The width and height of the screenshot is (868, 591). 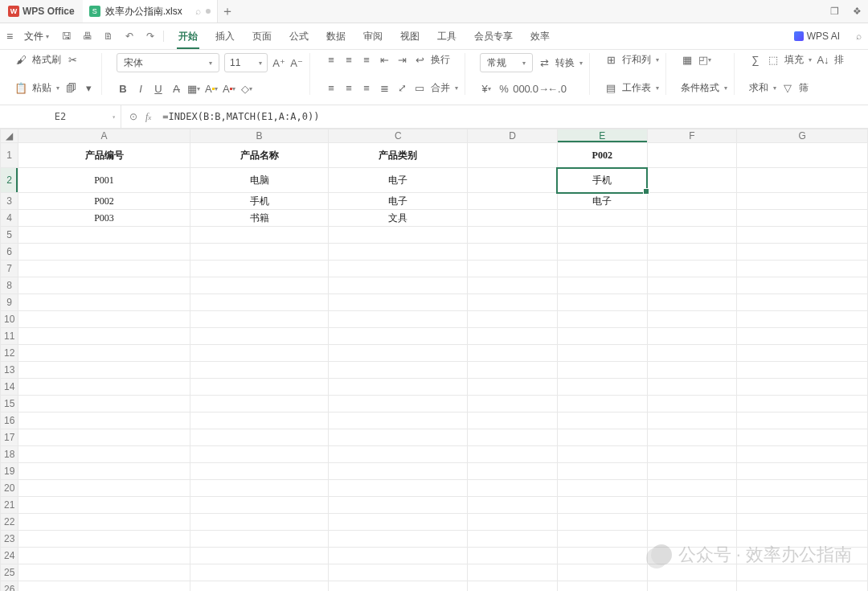 I want to click on cell-C21, so click(x=399, y=505).